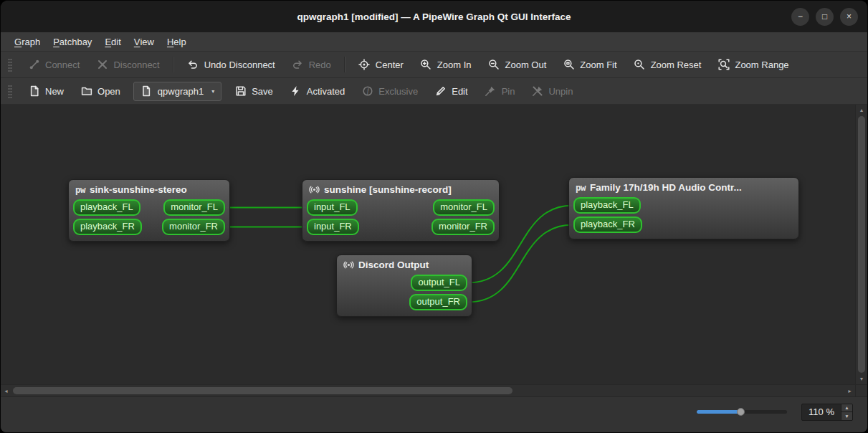 This screenshot has width=868, height=433. Describe the element at coordinates (753, 65) in the screenshot. I see `graph-zoom-range-button: Zoom Range` at that location.